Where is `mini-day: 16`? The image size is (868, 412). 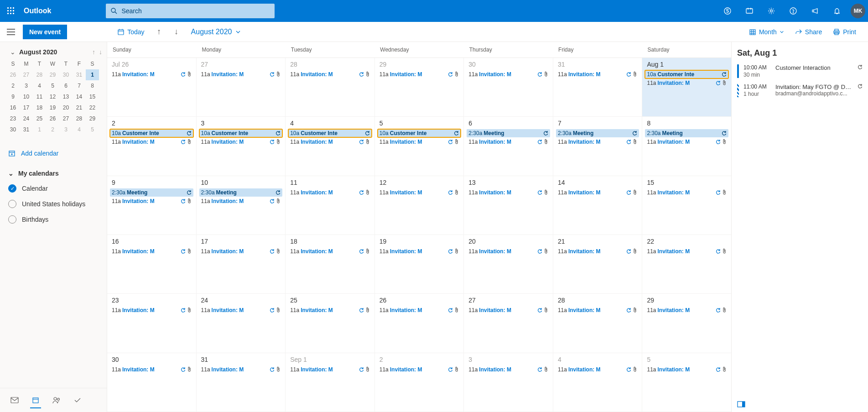 mini-day: 16 is located at coordinates (13, 108).